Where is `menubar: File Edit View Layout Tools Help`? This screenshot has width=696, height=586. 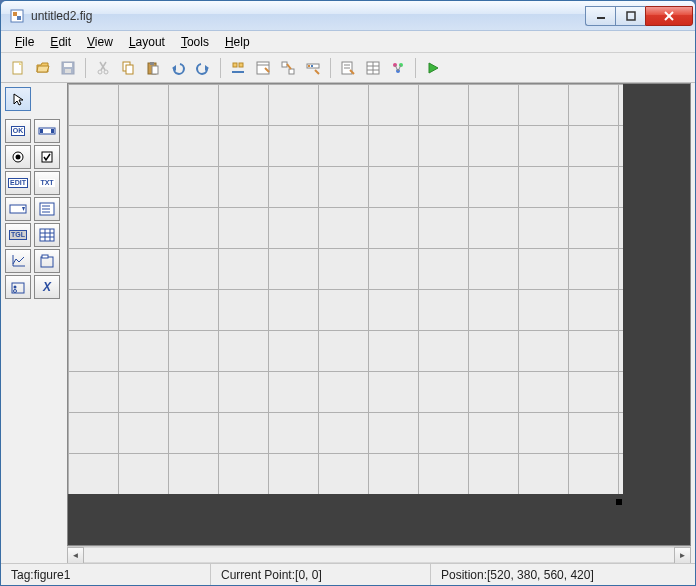 menubar: File Edit View Layout Tools Help is located at coordinates (348, 42).